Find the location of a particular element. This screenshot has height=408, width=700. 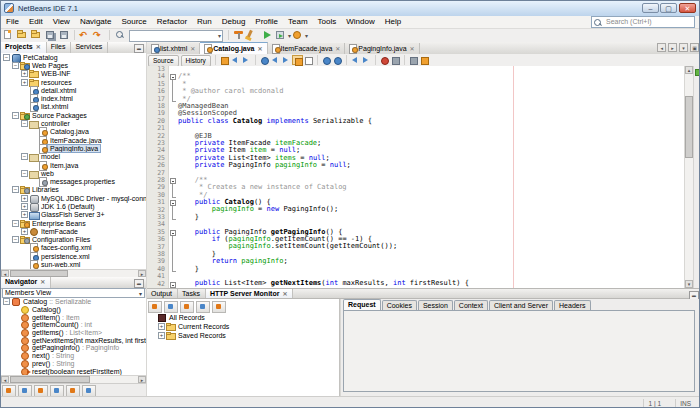

previous-bookmark-icon is located at coordinates (326, 60).